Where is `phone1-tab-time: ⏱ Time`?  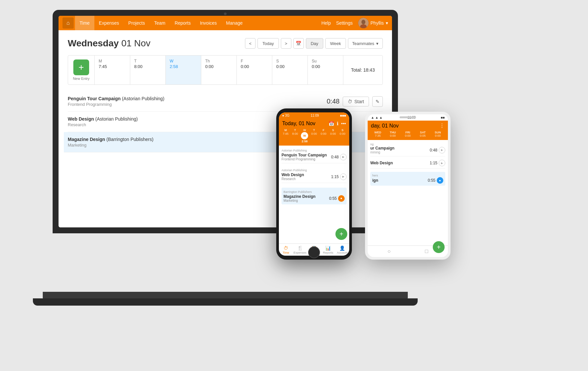
phone1-tab-time: ⏱ Time is located at coordinates (286, 250).